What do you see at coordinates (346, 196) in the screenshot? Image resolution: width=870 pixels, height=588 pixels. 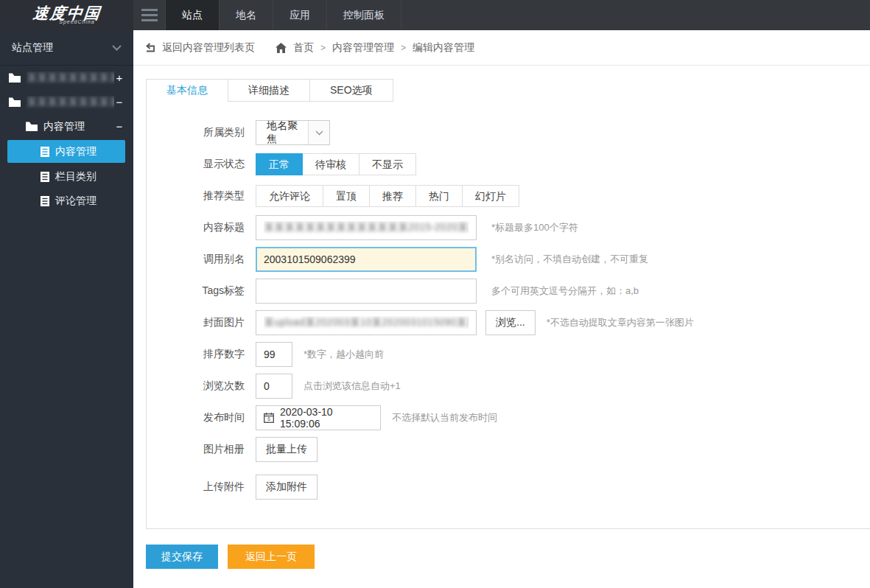 I see `pin-top-button: 置顶` at bounding box center [346, 196].